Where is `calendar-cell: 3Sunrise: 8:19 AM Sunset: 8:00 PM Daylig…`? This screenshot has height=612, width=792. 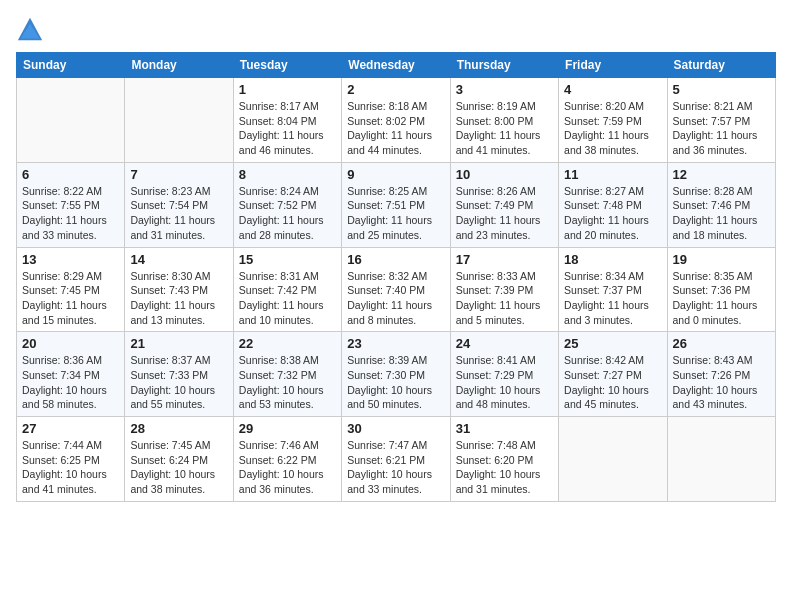
calendar-cell: 3Sunrise: 8:19 AM Sunset: 8:00 PM Daylig… is located at coordinates (504, 120).